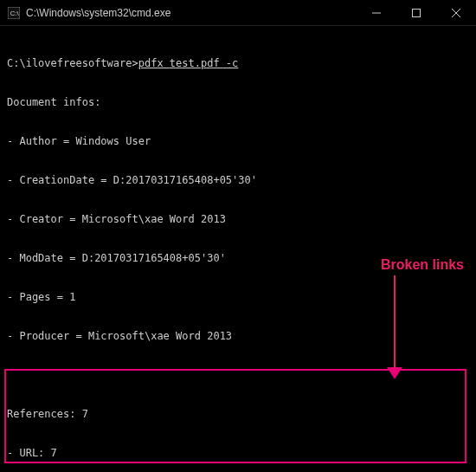 The width and height of the screenshot is (476, 472). What do you see at coordinates (416, 12) in the screenshot?
I see `window-controls` at bounding box center [416, 12].